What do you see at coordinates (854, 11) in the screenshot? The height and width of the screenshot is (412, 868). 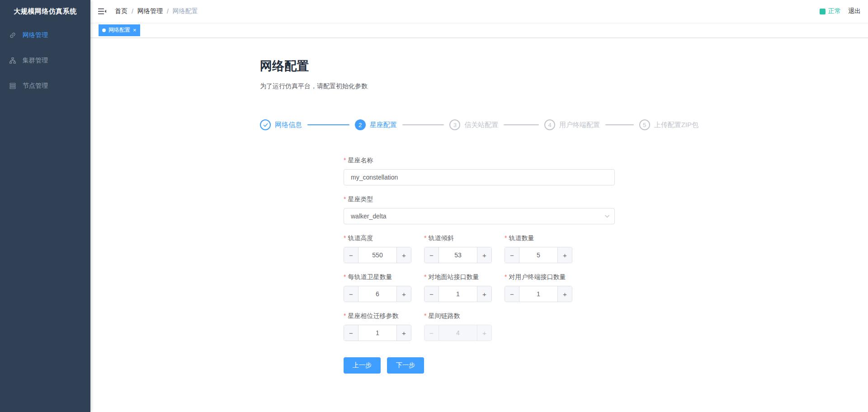 I see `logout-button: 退出` at bounding box center [854, 11].